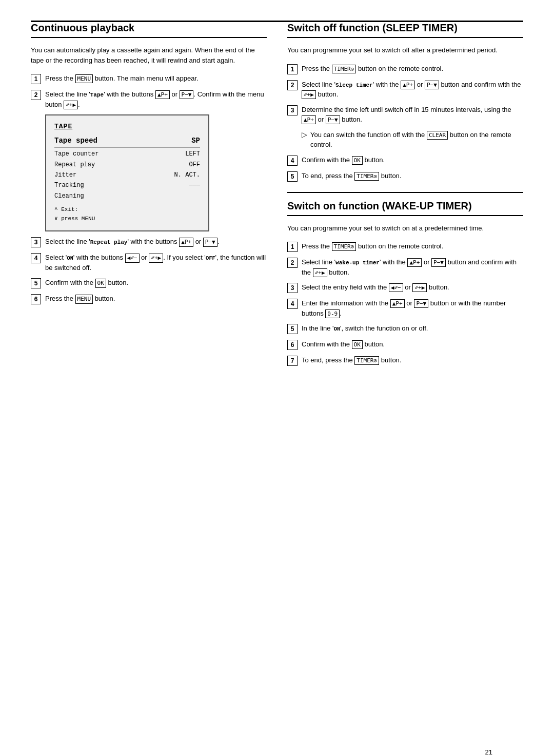 The image size is (554, 756). What do you see at coordinates (405, 192) in the screenshot?
I see `section-separator` at bounding box center [405, 192].